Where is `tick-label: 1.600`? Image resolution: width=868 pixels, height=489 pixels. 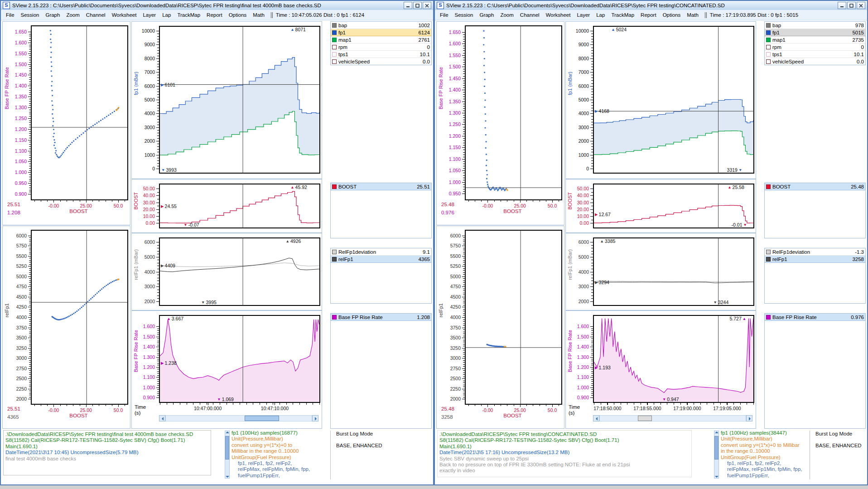 tick-label: 1.600 is located at coordinates (14, 43).